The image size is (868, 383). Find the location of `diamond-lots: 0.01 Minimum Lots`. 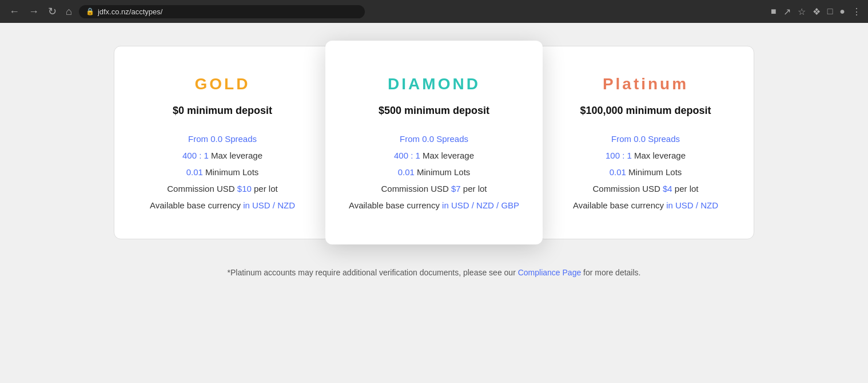

diamond-lots: 0.01 Minimum Lots is located at coordinates (434, 172).